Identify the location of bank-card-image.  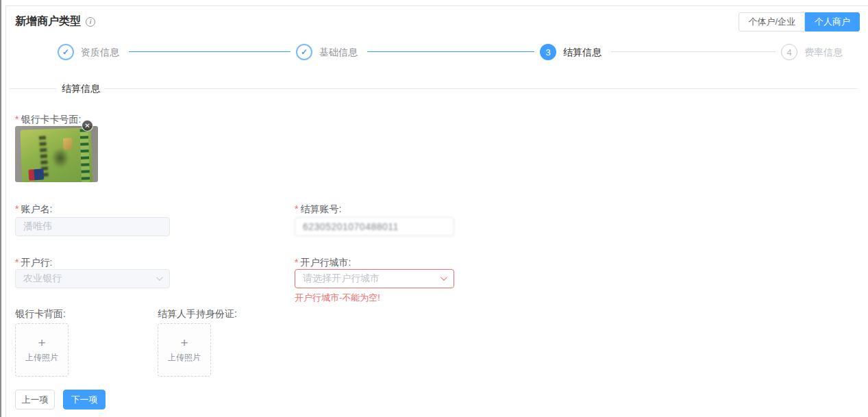
(57, 155).